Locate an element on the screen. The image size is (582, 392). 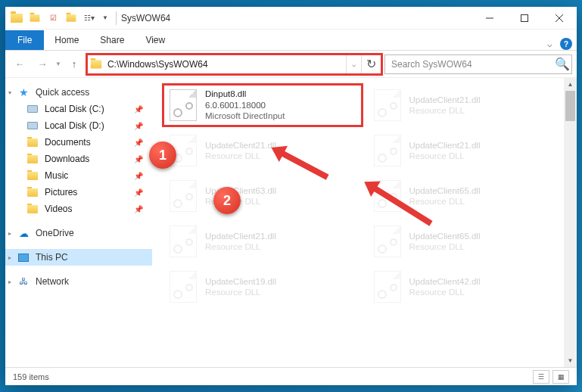
sidebar-item: Pictures📌 is located at coordinates (79, 192).